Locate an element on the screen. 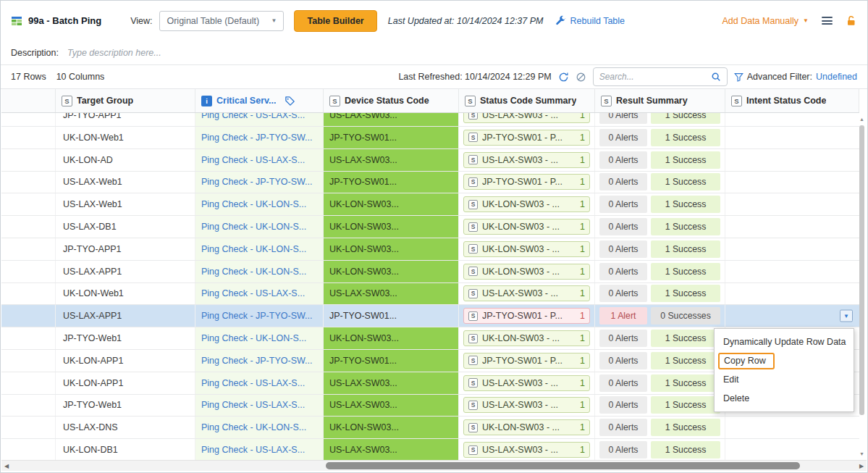  refresh-icon is located at coordinates (563, 77).